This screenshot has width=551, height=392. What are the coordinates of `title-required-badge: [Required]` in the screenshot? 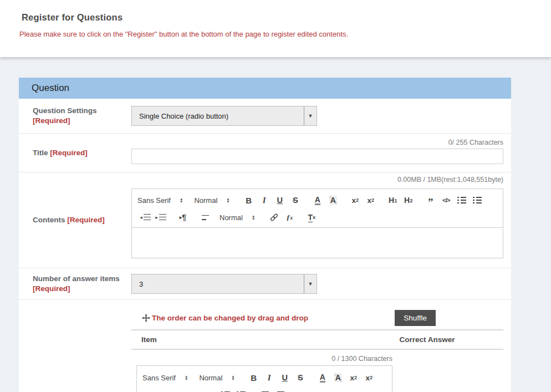 It's located at (69, 153).